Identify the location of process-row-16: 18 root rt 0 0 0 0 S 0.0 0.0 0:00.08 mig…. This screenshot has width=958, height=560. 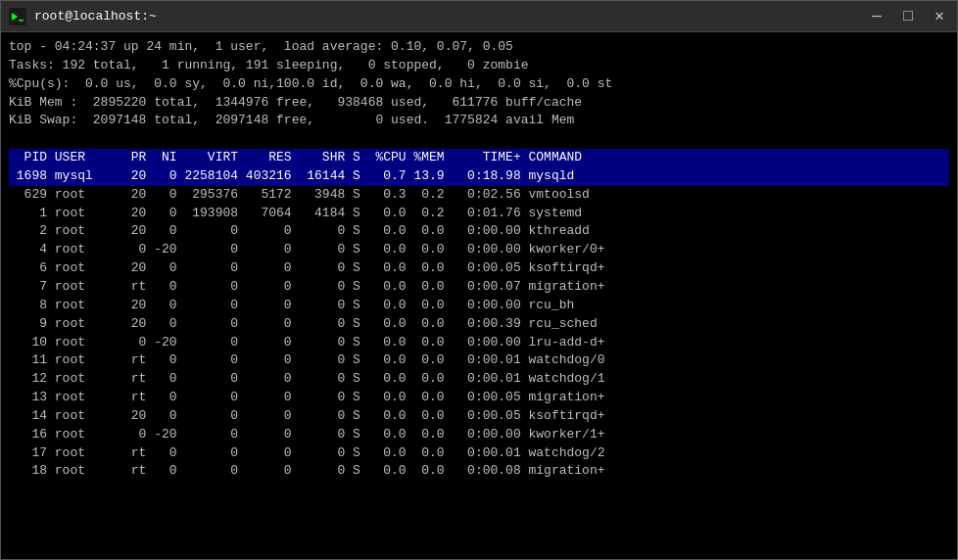
(479, 472).